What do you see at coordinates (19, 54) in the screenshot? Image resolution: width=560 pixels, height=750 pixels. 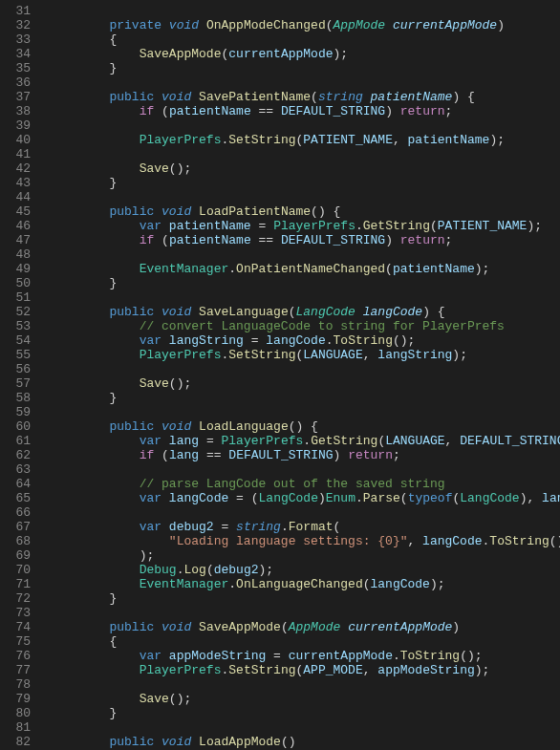 I see `line-number: 34` at bounding box center [19, 54].